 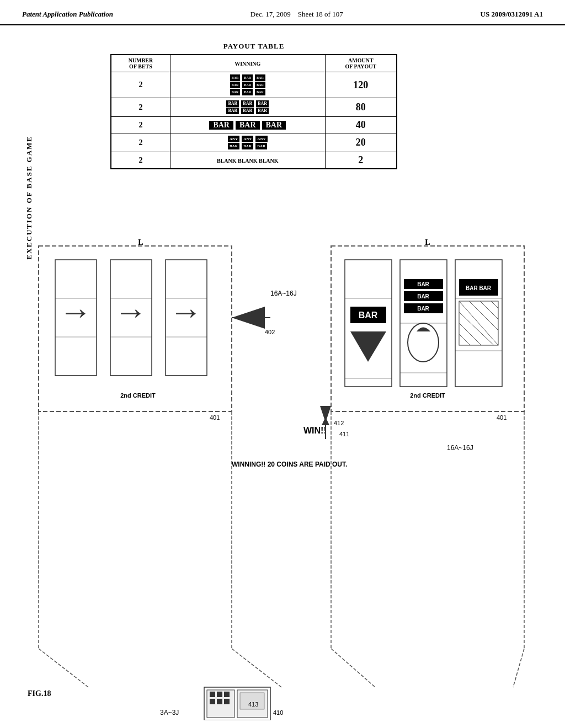 I want to click on payout-title: PAYOUT TABLE, so click(x=254, y=46).